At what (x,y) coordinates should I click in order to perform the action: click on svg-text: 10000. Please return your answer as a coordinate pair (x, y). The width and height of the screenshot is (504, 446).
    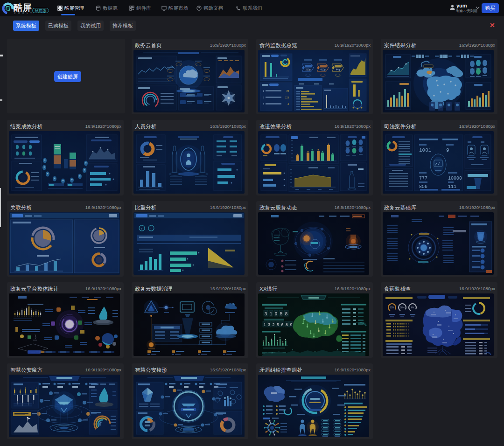
    Looking at the image, I should click on (455, 178).